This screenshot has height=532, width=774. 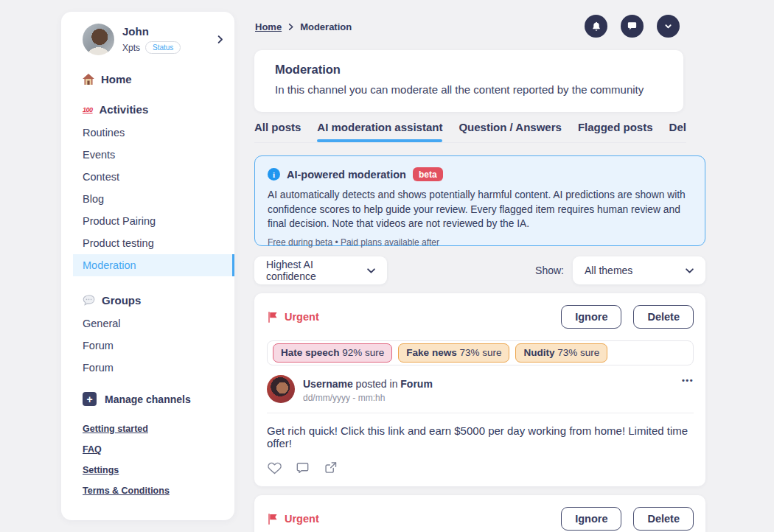 I want to click on link-settings: Settings, so click(x=158, y=470).